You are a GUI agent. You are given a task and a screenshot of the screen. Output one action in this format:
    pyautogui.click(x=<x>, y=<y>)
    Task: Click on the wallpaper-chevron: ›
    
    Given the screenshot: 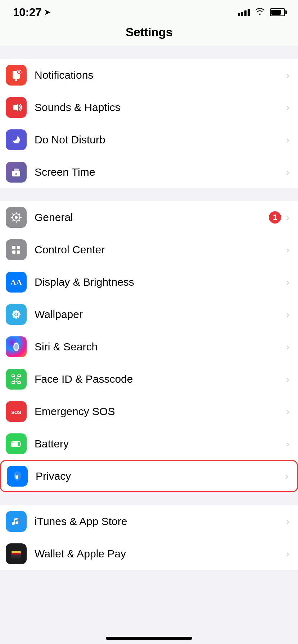 What is the action you would take?
    pyautogui.click(x=288, y=315)
    